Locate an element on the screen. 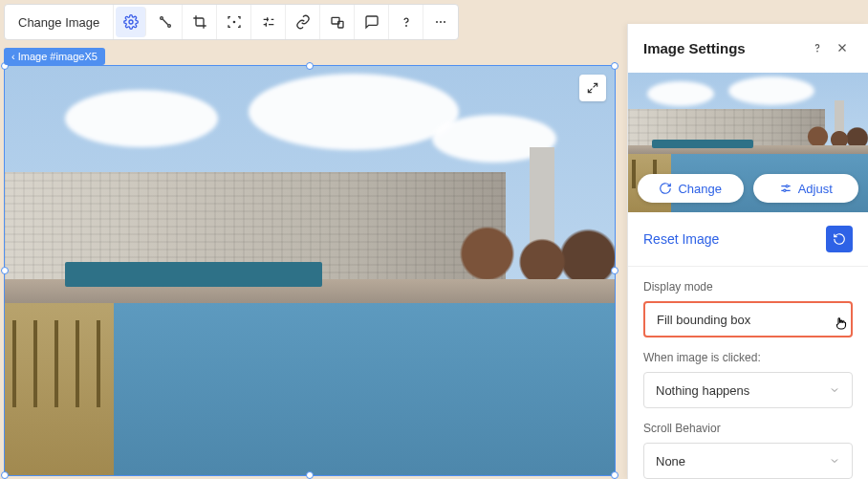  animation-icon is located at coordinates (165, 22).